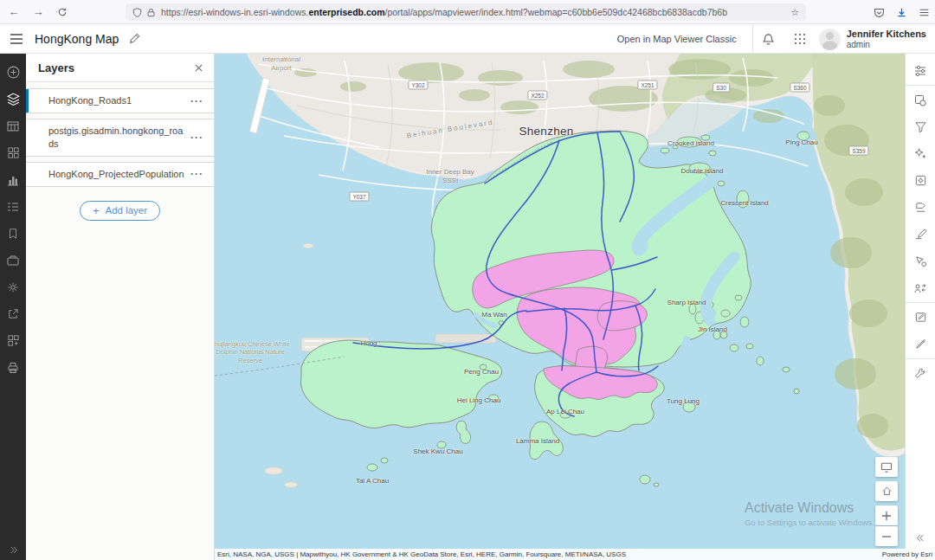 Image resolution: width=935 pixels, height=560 pixels. I want to click on shield-permissions-icon, so click(137, 12).